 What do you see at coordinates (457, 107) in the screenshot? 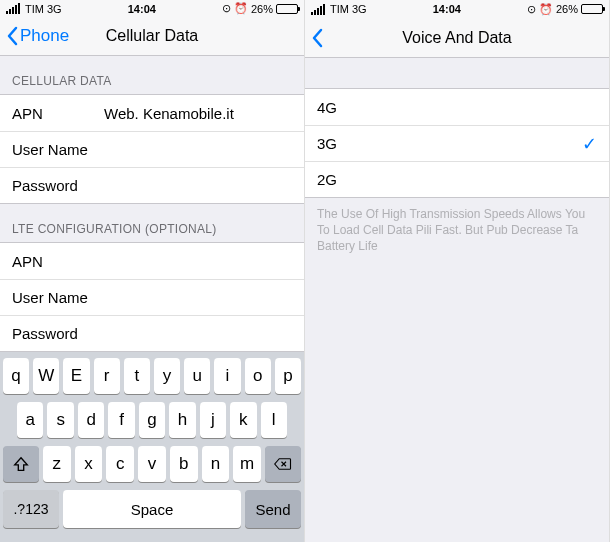
I see `option-4g: 4G` at bounding box center [457, 107].